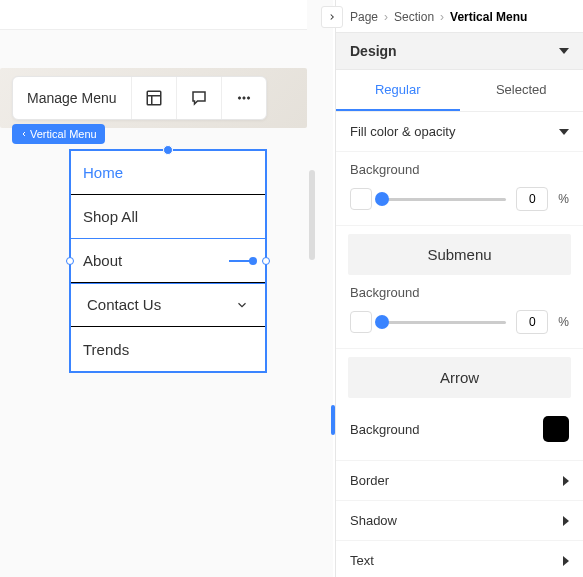 The width and height of the screenshot is (583, 577). I want to click on selection-badge: Vertical Menu, so click(58, 134).